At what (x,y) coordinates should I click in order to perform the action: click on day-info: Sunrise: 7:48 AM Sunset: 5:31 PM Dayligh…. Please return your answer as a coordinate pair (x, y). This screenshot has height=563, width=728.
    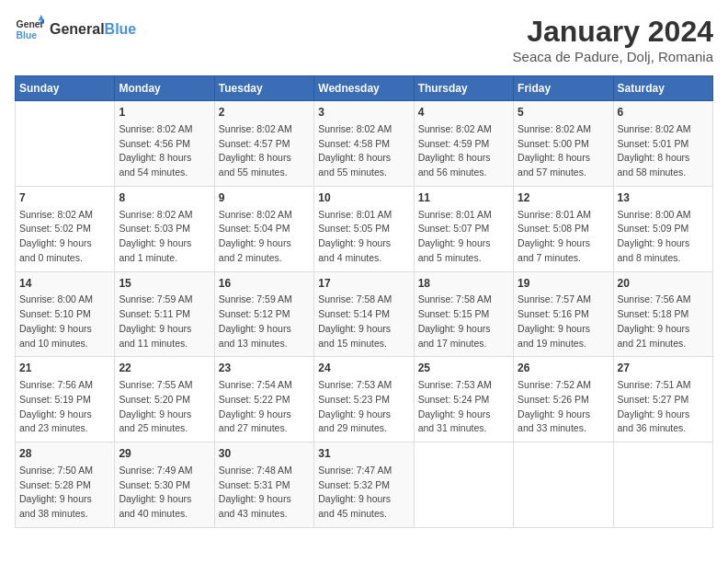
    Looking at the image, I should click on (265, 493).